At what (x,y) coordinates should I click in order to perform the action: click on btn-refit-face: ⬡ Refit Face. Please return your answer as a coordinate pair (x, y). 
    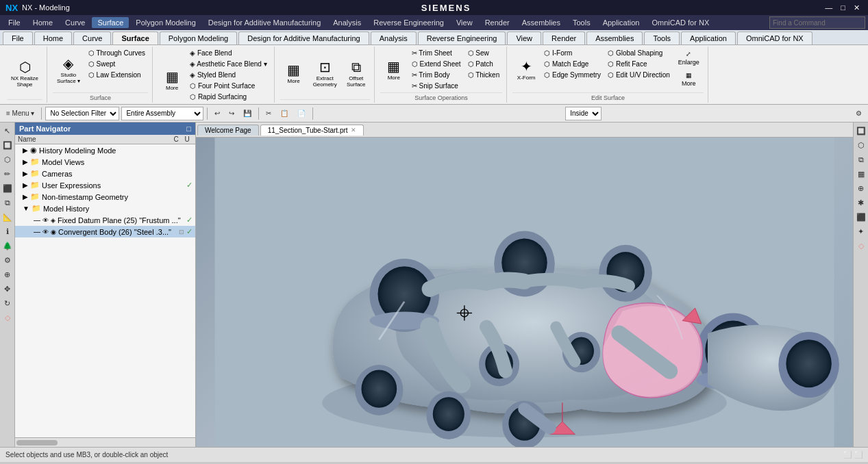
    Looking at the image, I should click on (638, 64).